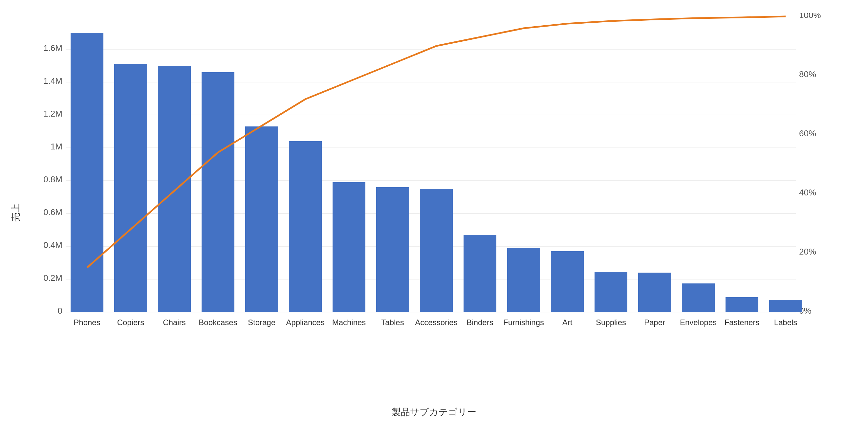 Image resolution: width=868 pixels, height=425 pixels. What do you see at coordinates (786, 322) in the screenshot?
I see `xlabel-labels: Labels` at bounding box center [786, 322].